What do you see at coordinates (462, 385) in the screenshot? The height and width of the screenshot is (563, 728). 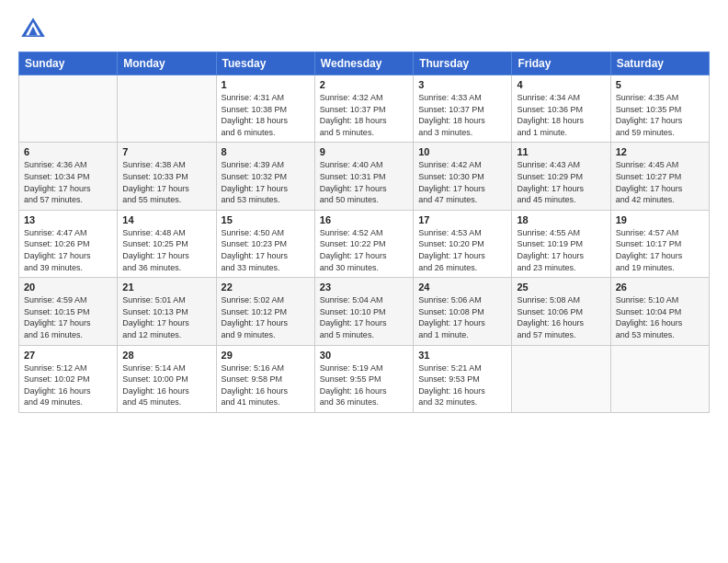 I see `day-info: Sunrise: 5:21 AM Sunset: 9:53 PM Dayligh…` at bounding box center [462, 385].